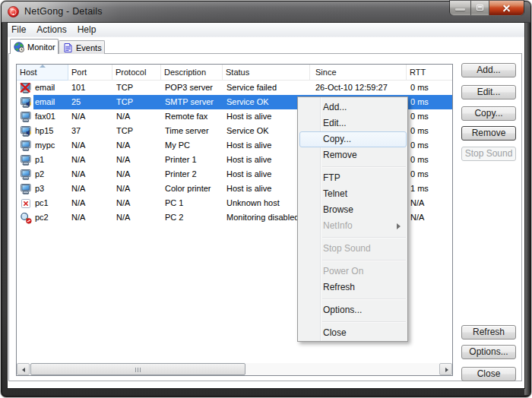 The image size is (532, 398). I want to click on context-menu-item-options: Options..., so click(353, 310).